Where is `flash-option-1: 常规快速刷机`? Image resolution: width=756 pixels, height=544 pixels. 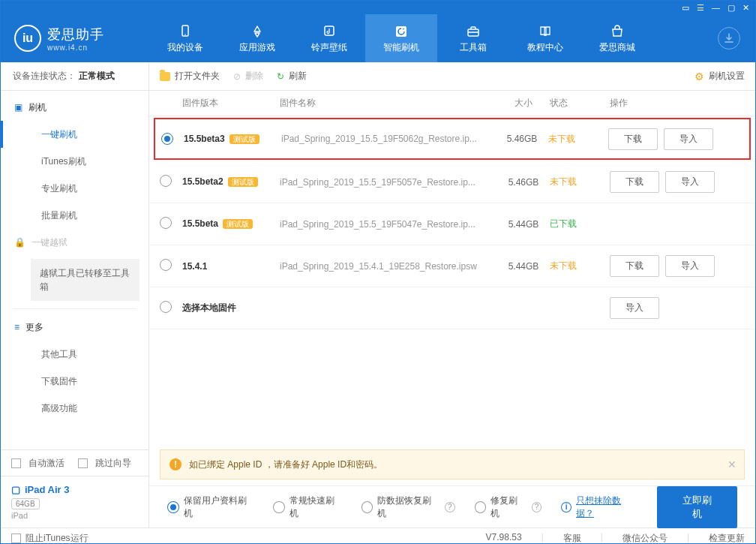
flash-option-1: 常规快速刷机 is located at coordinates (308, 507).